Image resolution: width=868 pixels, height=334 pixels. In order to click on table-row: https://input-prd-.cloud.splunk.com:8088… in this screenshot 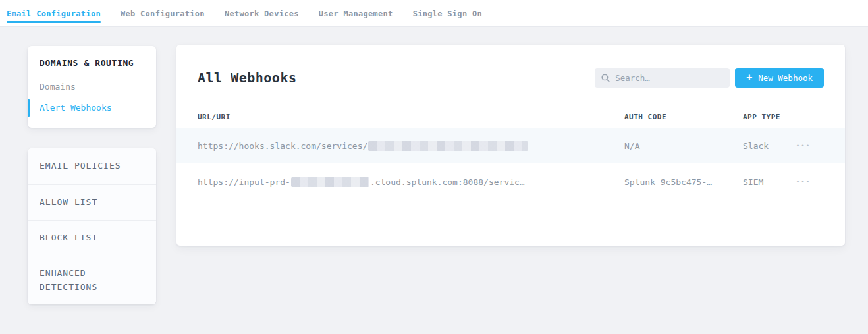, I will do `click(511, 182)`.